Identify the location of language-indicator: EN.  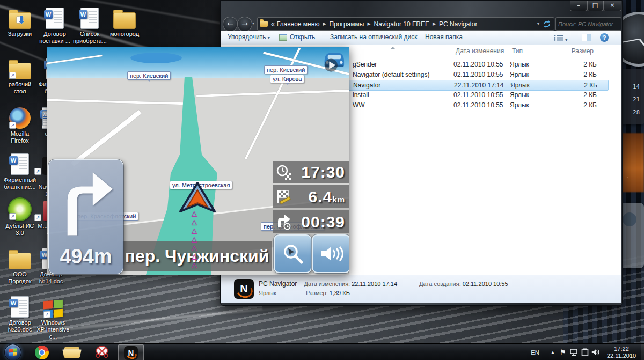
(535, 352).